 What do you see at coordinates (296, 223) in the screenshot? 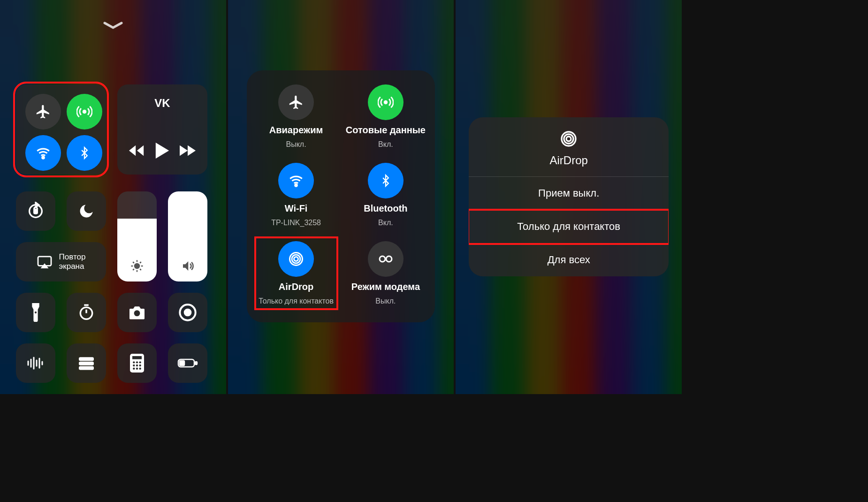
I see `wifi-sub: TP-LINK_3258` at bounding box center [296, 223].